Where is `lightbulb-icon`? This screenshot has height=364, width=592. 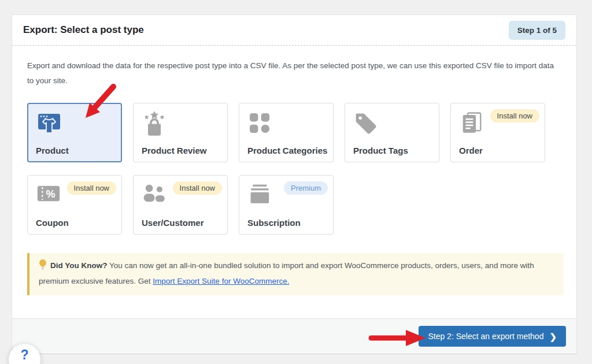 lightbulb-icon is located at coordinates (43, 267).